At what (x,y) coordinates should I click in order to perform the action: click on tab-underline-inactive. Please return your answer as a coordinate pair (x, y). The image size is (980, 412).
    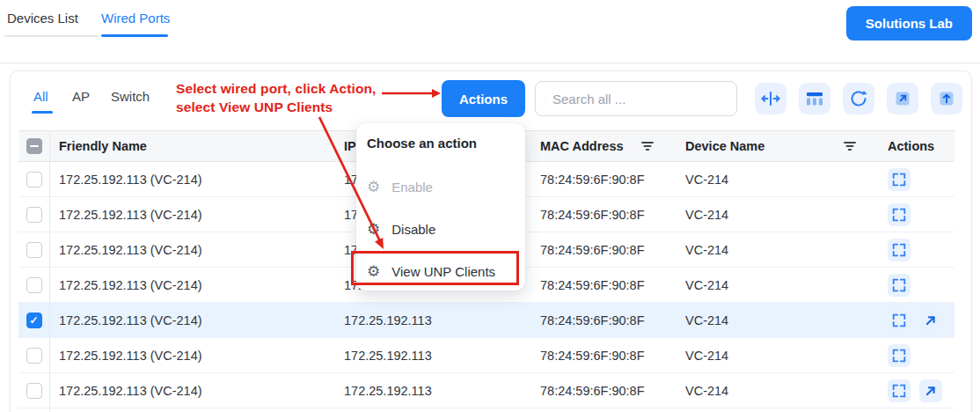
    Looking at the image, I should click on (51, 36).